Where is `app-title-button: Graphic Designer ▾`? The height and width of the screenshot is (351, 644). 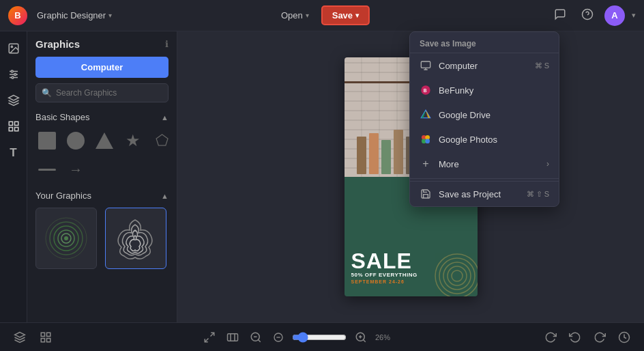 app-title-button: Graphic Designer ▾ is located at coordinates (74, 15).